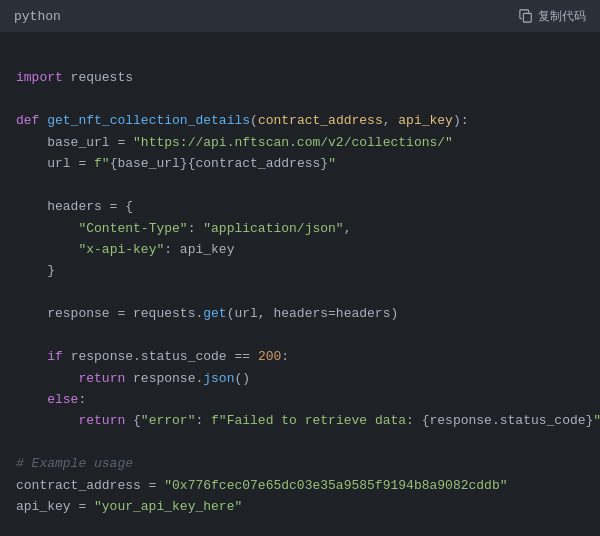 The image size is (600, 536). I want to click on code-line: "Content-Type": "application/json",, so click(300, 228).